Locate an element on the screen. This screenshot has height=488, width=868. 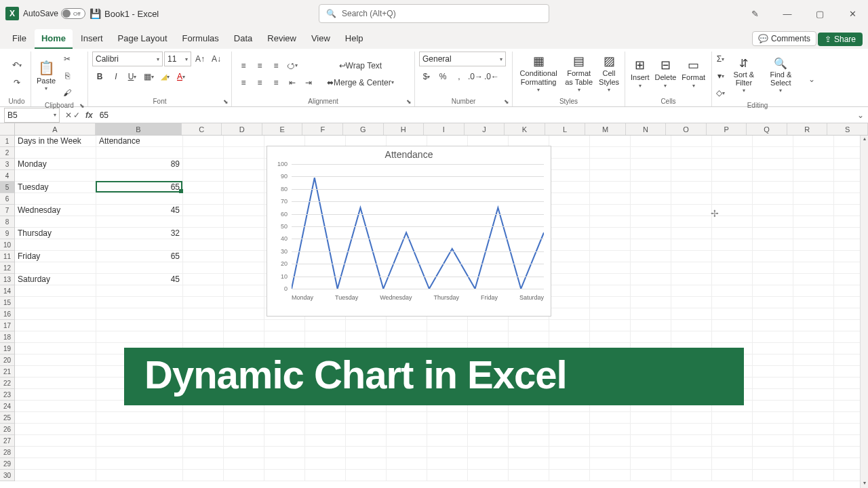
increase-indent-icon: ⇥ is located at coordinates (309, 83).